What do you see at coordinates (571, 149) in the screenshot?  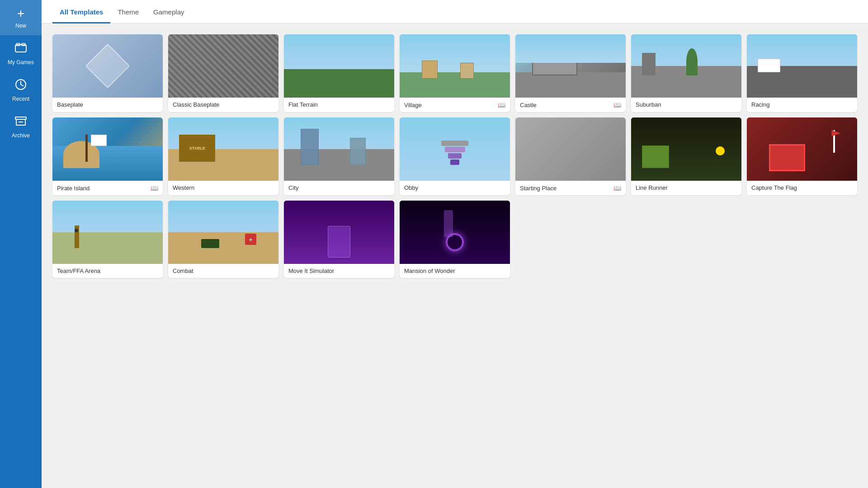 I see `template-thumb-image-starting-place` at bounding box center [571, 149].